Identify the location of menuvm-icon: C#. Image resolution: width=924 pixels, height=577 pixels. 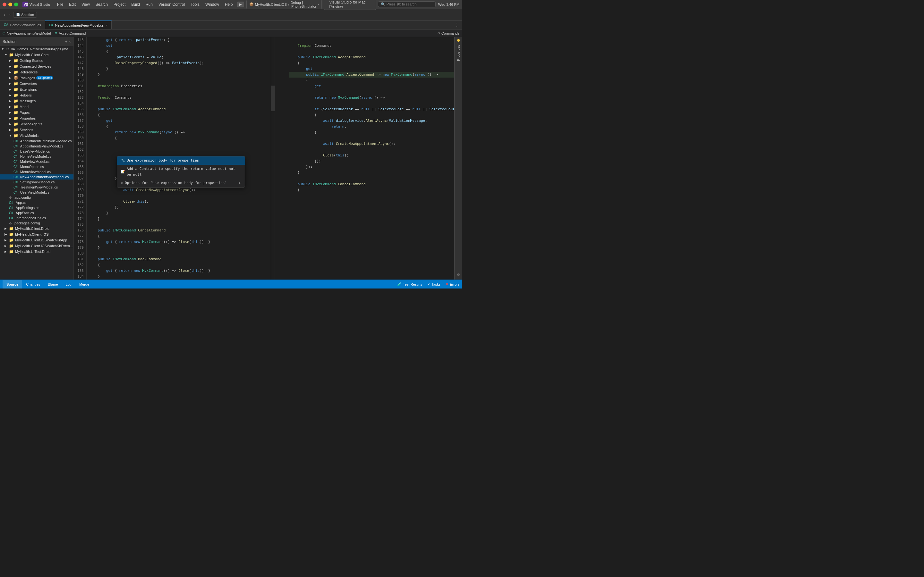
(15, 172).